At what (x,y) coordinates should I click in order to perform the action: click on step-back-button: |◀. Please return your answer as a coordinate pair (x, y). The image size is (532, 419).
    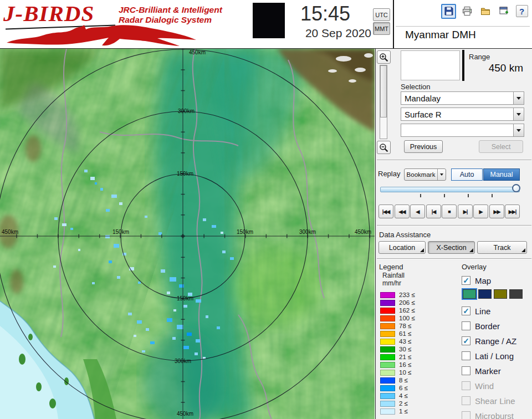
    Looking at the image, I should click on (433, 212).